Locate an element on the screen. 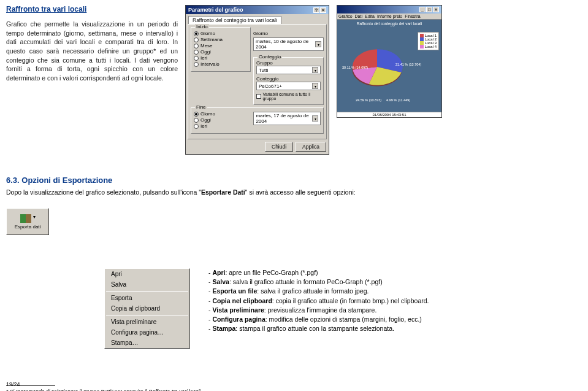 The image size is (588, 391). maximize-icon: □ is located at coordinates (429, 10).